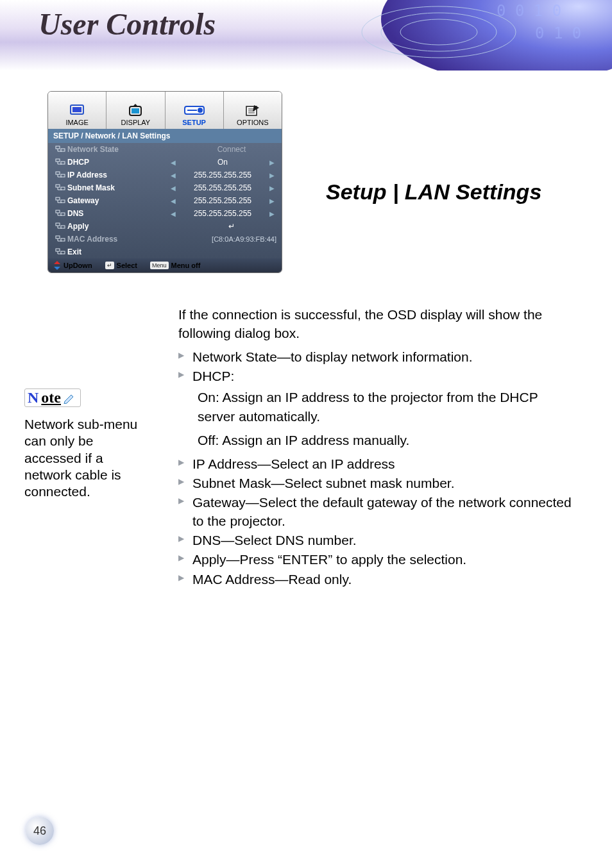 The height and width of the screenshot is (868, 612). Describe the element at coordinates (77, 110) in the screenshot. I see `tab-image: IMAGE` at that location.